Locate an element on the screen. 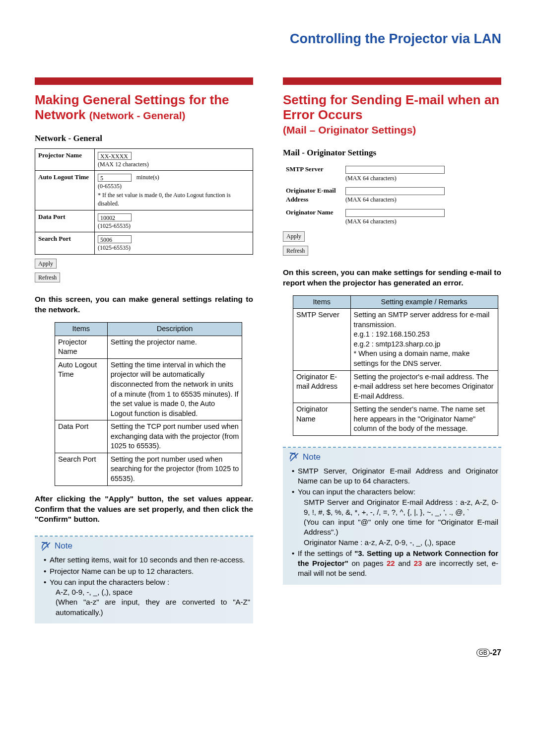 The width and height of the screenshot is (536, 756). table-row: Data PortSetting the TCP port number use… is located at coordinates (149, 437).